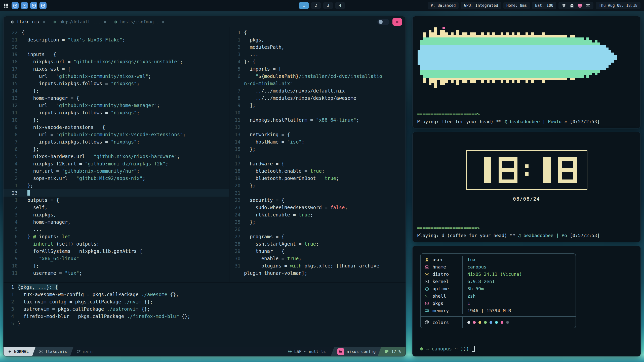 Image resolution: width=644 pixels, height=362 pixels. I want to click on code-text: sops-nix.url = "github:Mic92/sops-nix";, so click(84, 178).